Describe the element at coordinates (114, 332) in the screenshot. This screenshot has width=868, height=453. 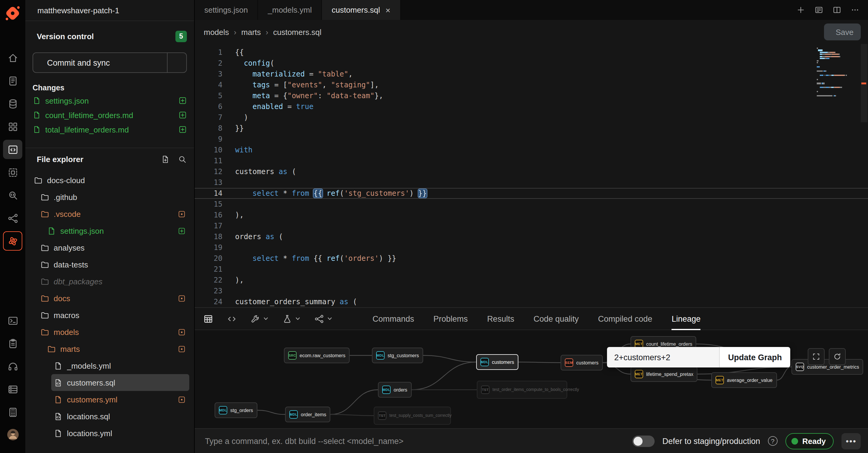
I see `tree-item: models` at that location.